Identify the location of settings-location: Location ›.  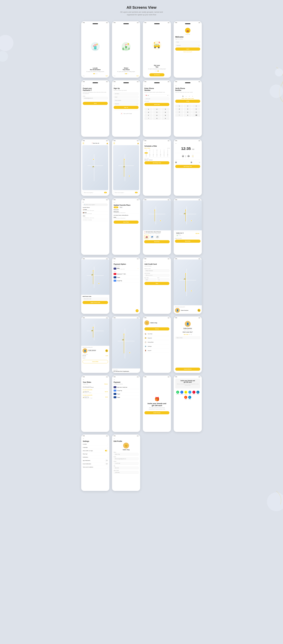
(95, 444).